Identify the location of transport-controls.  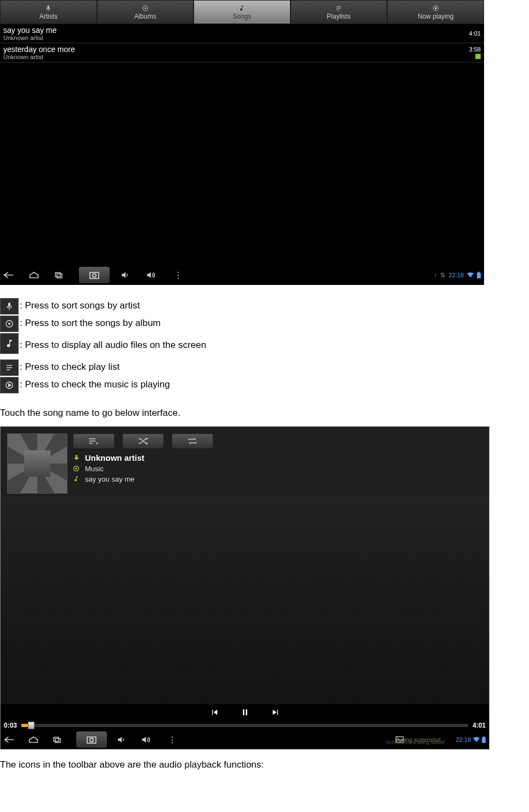
(244, 712).